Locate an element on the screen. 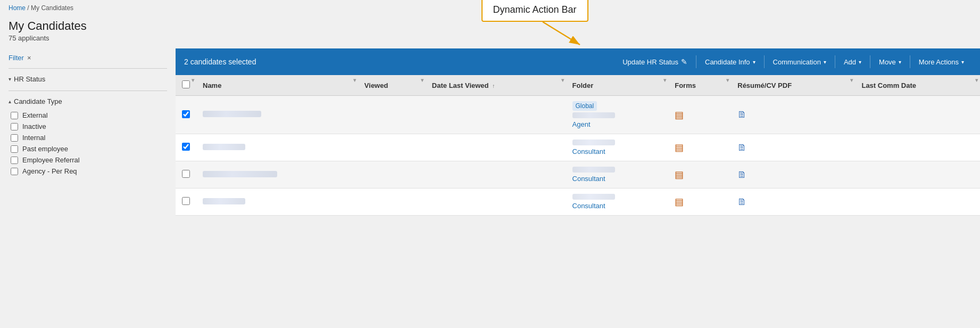 Image resolution: width=980 pixels, height=328 pixels. filter-option-internal: Internal is located at coordinates (89, 137).